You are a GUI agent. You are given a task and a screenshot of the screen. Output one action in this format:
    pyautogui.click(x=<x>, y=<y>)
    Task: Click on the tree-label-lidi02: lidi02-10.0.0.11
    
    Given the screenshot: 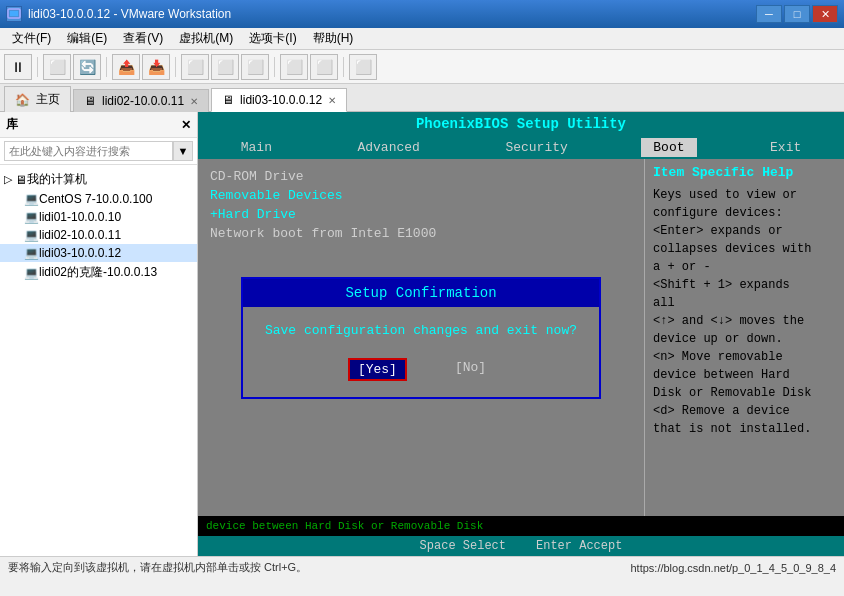 What is the action you would take?
    pyautogui.click(x=80, y=235)
    